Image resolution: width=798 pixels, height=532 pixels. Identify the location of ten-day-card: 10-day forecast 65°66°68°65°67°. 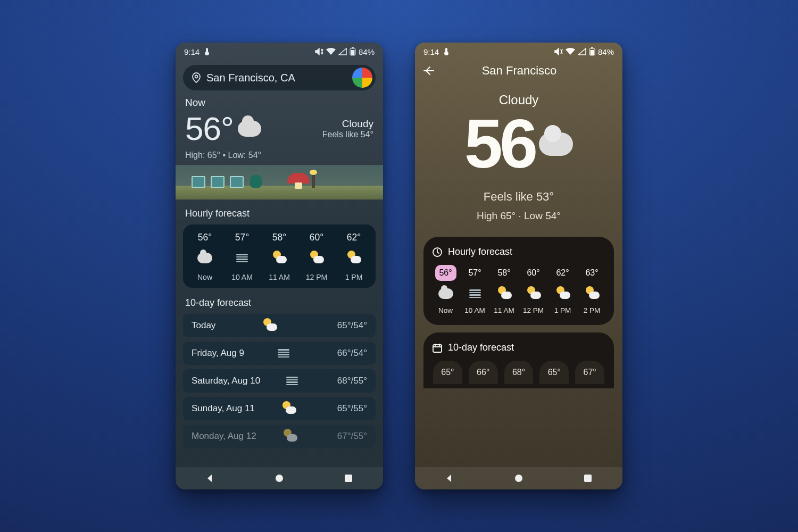
(519, 361).